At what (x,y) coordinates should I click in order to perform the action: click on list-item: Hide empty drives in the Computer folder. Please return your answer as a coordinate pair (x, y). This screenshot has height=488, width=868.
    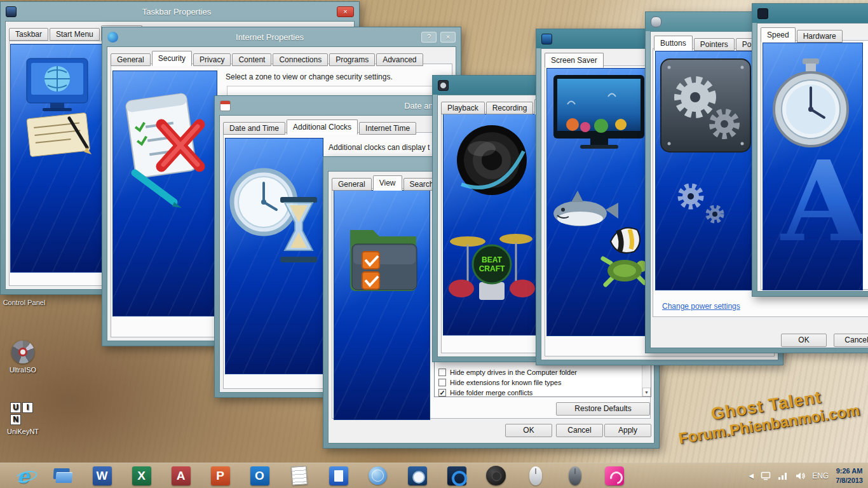
    Looking at the image, I should click on (539, 372).